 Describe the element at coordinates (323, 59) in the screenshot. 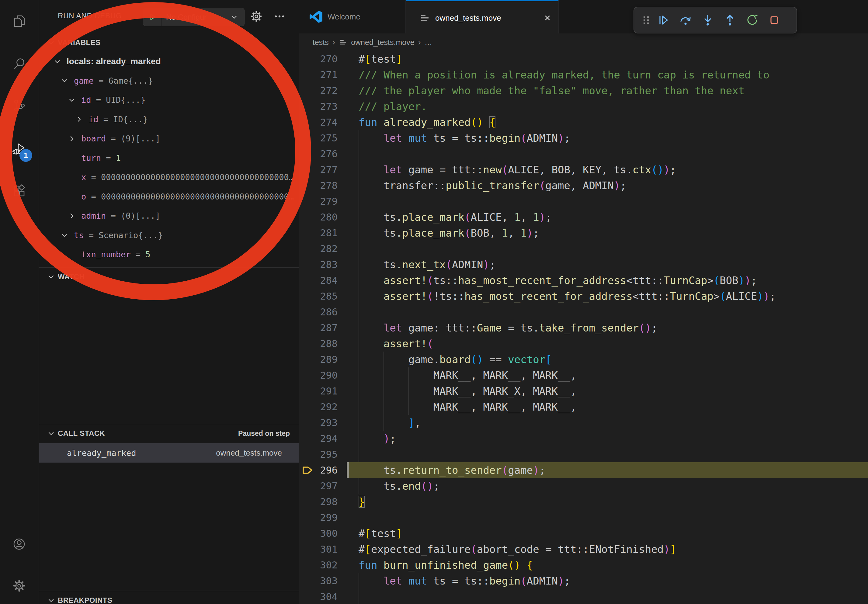

I see `gutter-270: 270` at that location.